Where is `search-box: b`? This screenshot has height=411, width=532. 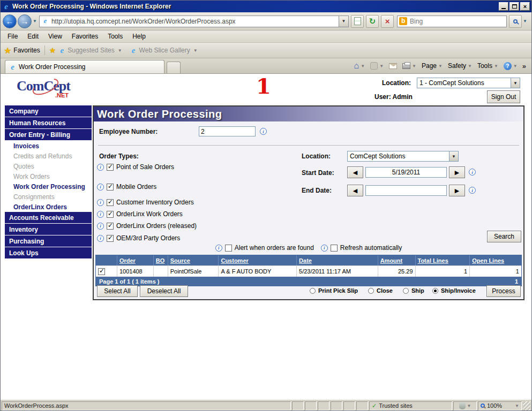
search-box: b is located at coordinates (452, 21).